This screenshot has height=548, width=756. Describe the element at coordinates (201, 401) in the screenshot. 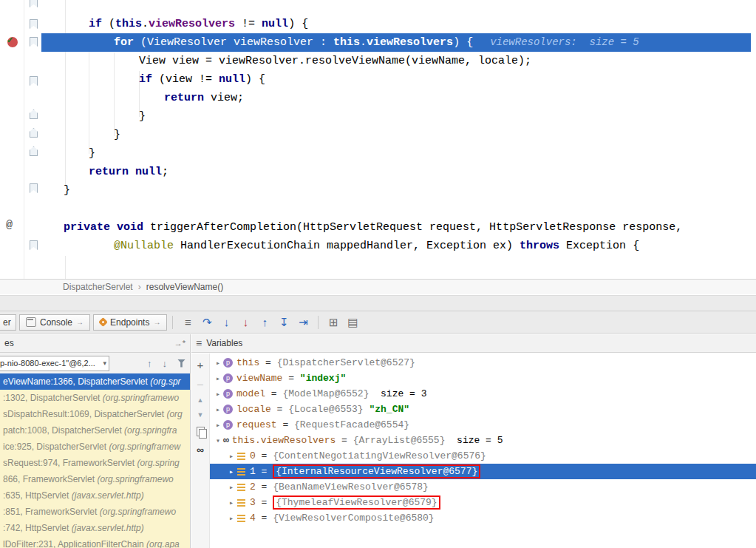

I see `scroll-up-icon: ▲` at that location.